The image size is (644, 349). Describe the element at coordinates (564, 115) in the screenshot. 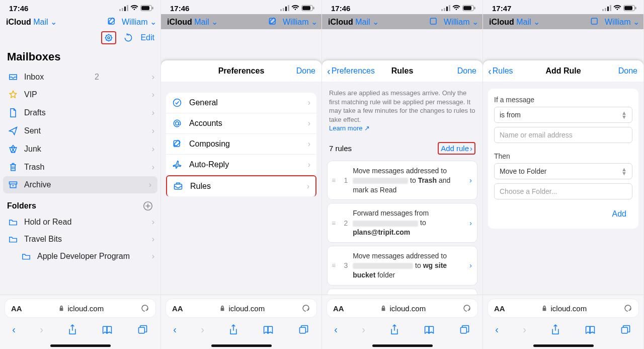

I see `condition-select: is from▲▼` at that location.